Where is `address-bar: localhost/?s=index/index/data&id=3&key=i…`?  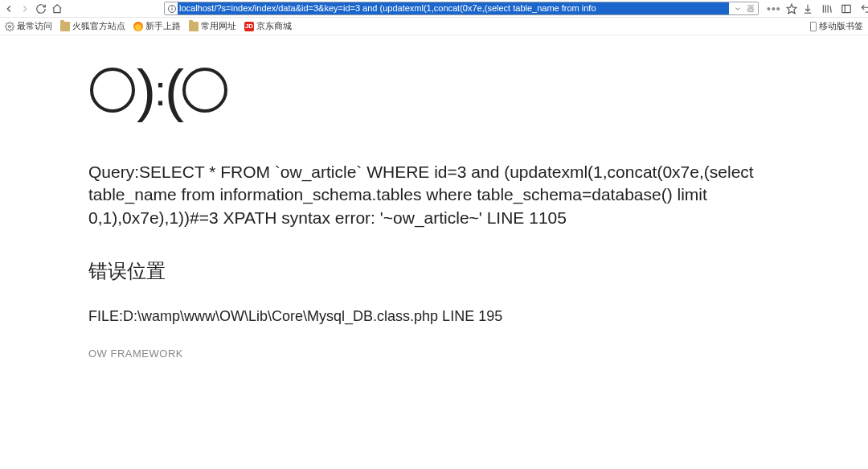 address-bar: localhost/?s=index/index/data&id=3&key=i… is located at coordinates (461, 8).